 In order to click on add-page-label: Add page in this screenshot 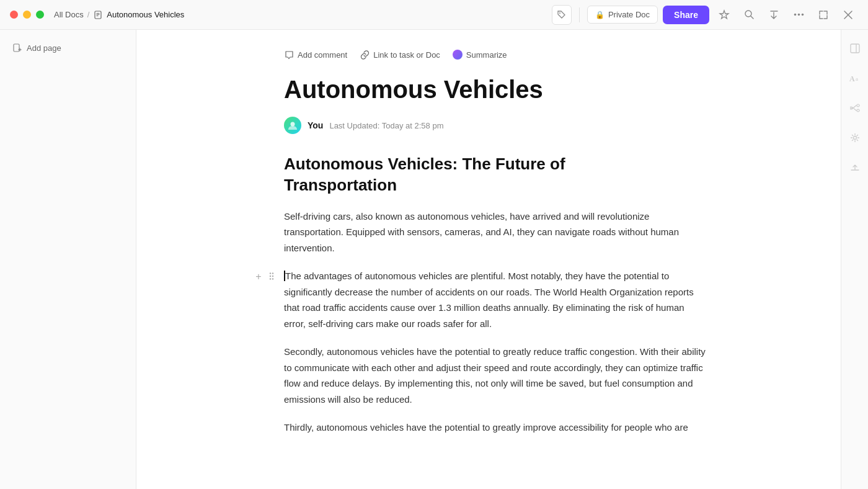, I will do `click(44, 48)`.